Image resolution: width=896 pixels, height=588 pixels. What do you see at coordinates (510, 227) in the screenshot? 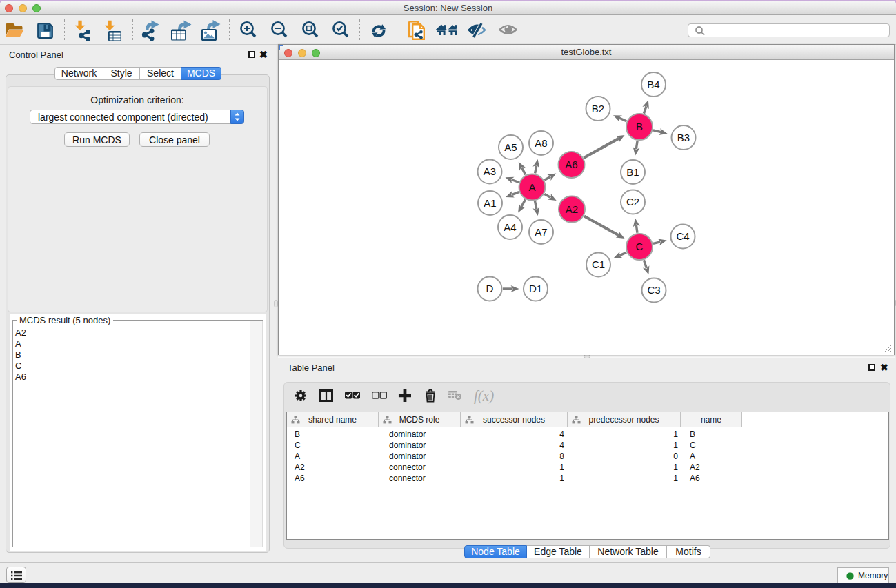
I see `svg-text: A4` at bounding box center [510, 227].